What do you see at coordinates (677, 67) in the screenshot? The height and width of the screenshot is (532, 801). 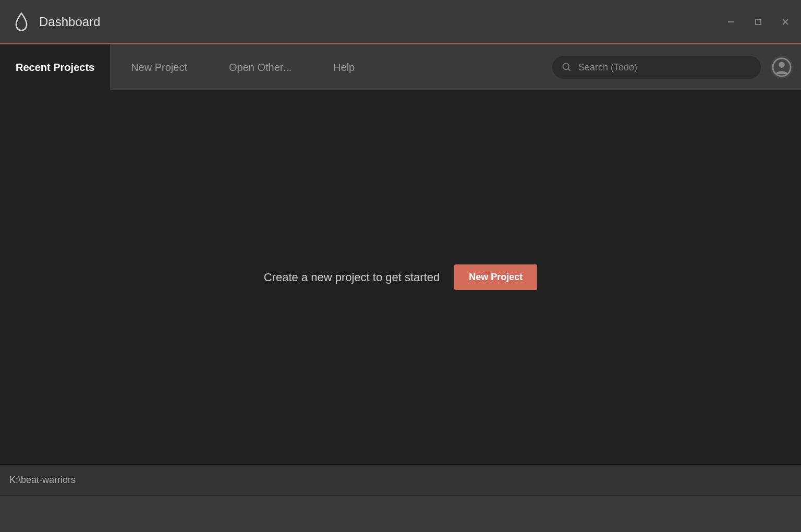 I see `search-avatar-group` at bounding box center [677, 67].